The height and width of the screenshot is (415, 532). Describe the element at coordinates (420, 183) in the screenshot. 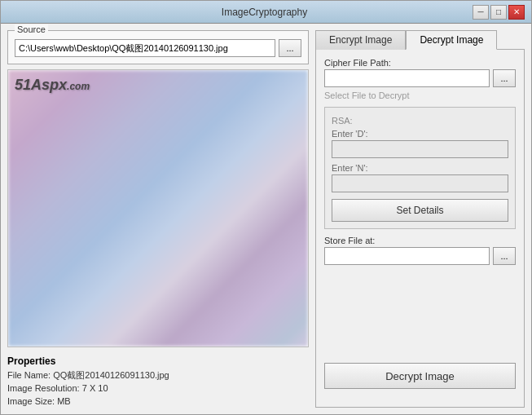

I see `enter-n-input` at that location.